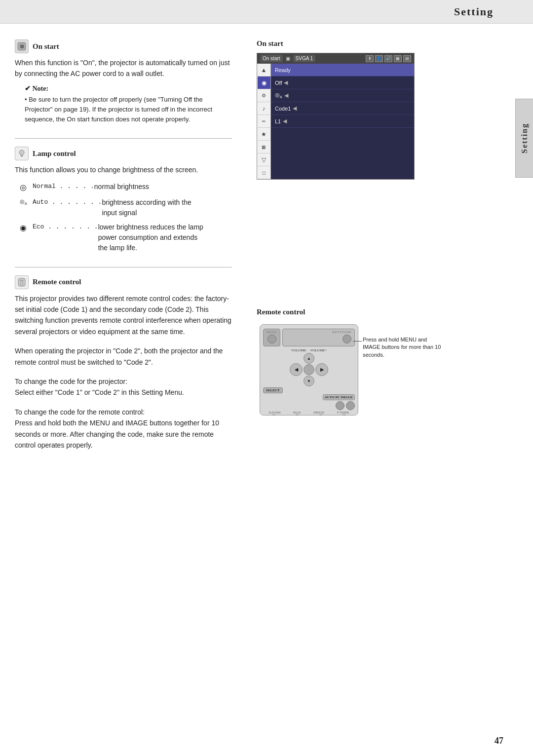 The height and width of the screenshot is (756, 533). I want to click on remote-para-1: This projector provides two different re…, so click(123, 315).